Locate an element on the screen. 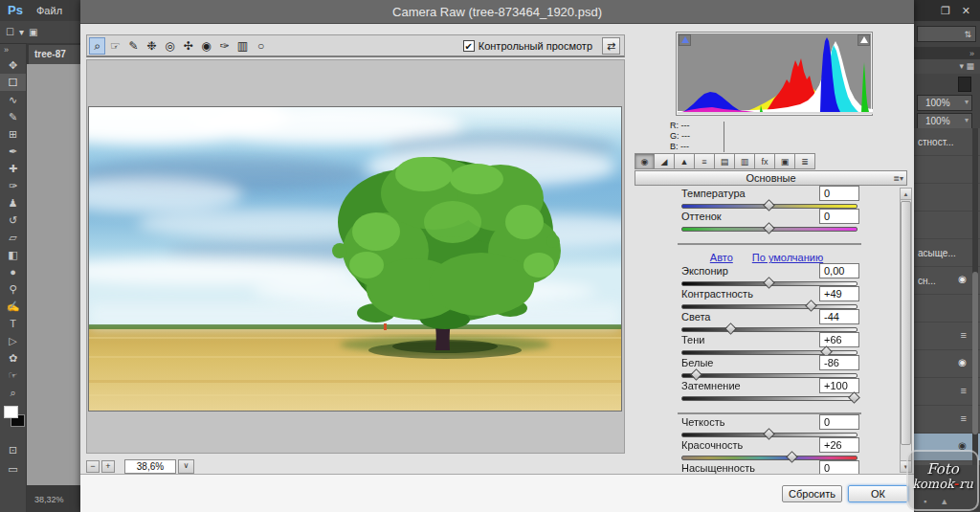 This screenshot has height=512, width=980. ok-button: ОК is located at coordinates (879, 494).